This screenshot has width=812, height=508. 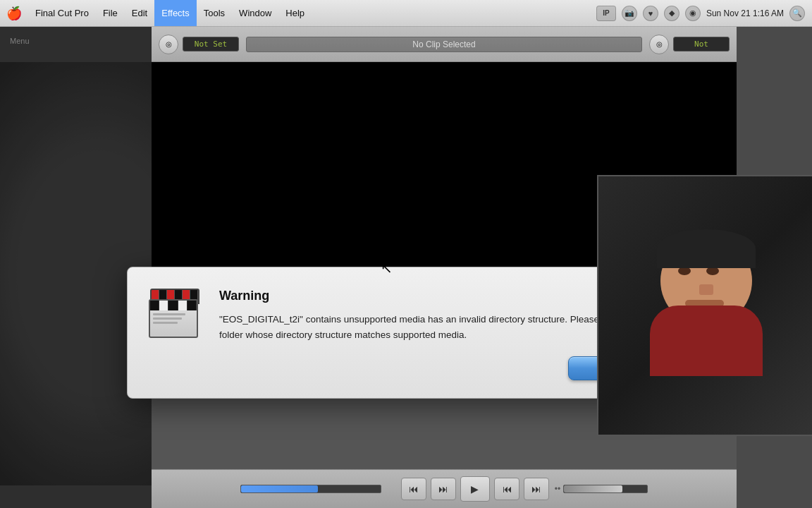 What do you see at coordinates (177, 317) in the screenshot?
I see `dialog-icon` at bounding box center [177, 317].